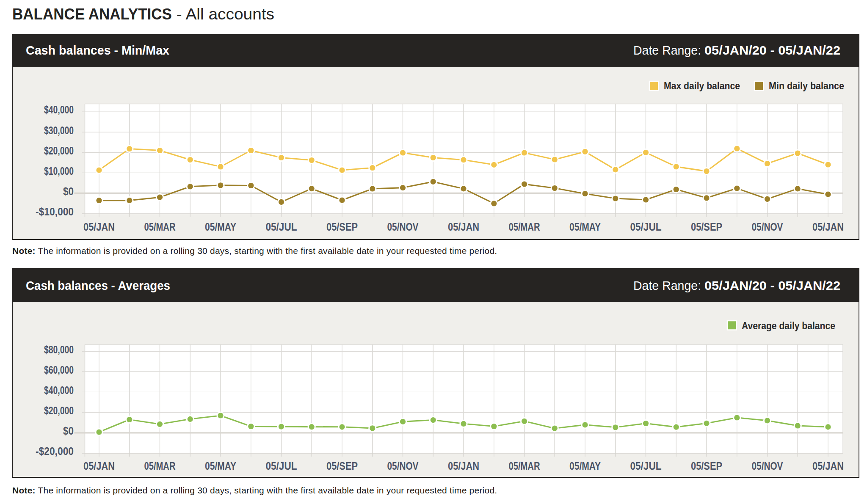 This screenshot has width=867, height=504. I want to click on svg-text: $80,000, so click(59, 350).